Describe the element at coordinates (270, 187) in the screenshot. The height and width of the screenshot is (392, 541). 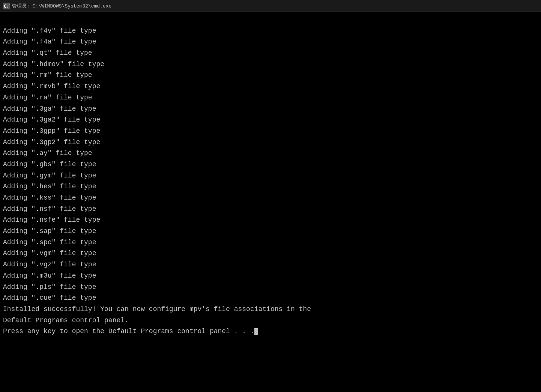
I see `console-line: Adding ".hes" file type` at that location.